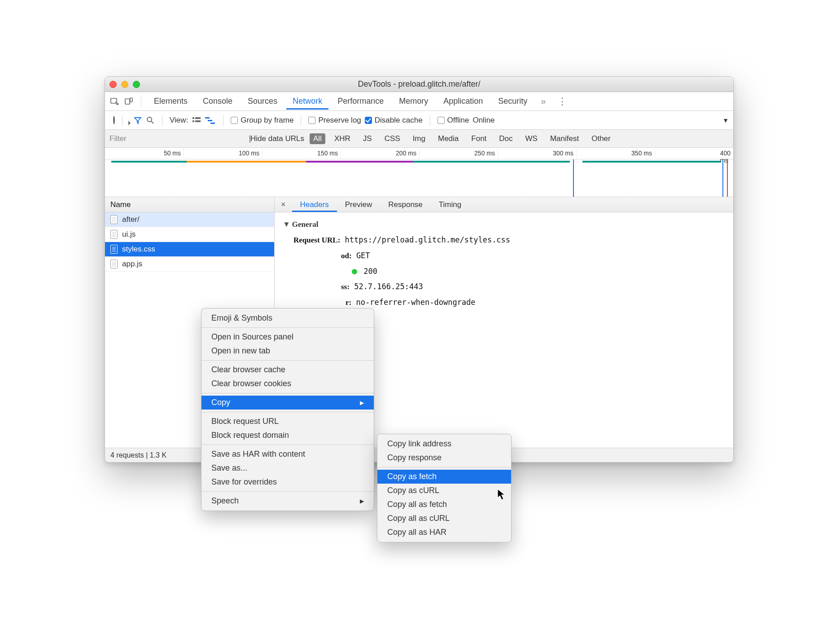 The width and height of the screenshot is (840, 617). What do you see at coordinates (288, 468) in the screenshot?
I see `menu-save-as: Save as...` at bounding box center [288, 468].